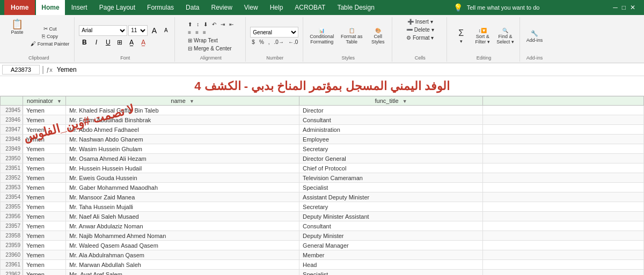 The width and height of the screenshot is (644, 275). Describe the element at coordinates (50, 44) in the screenshot. I see `format-painter-button: 🖌 Format Painter` at that location.